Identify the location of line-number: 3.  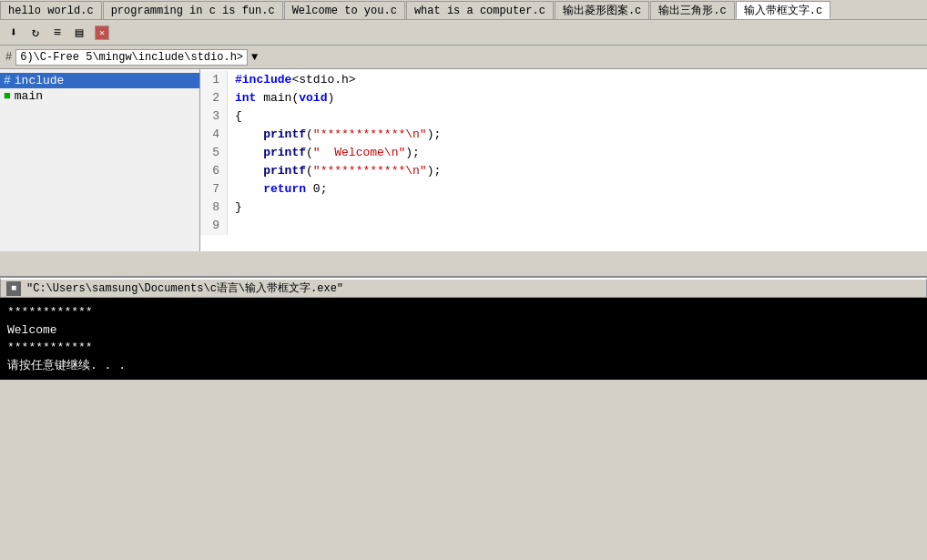
(214, 117).